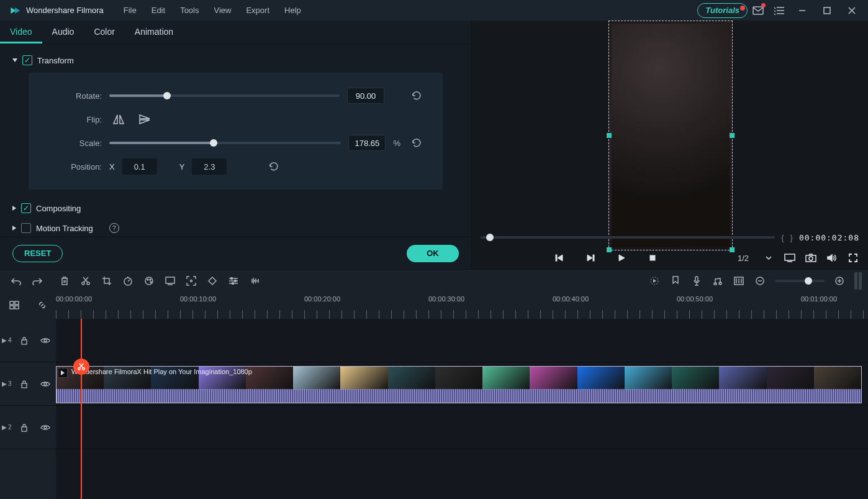 The image size is (868, 499). What do you see at coordinates (293, 10) in the screenshot?
I see `menu-help: Help` at bounding box center [293, 10].